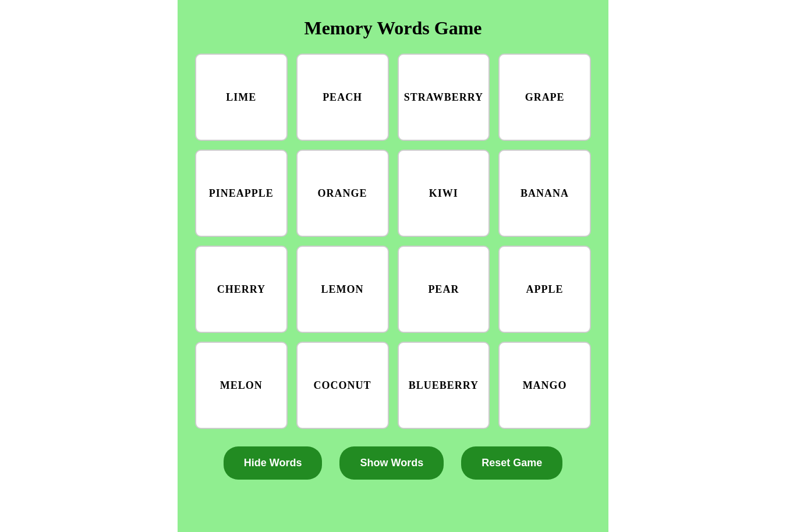 This screenshot has height=532, width=786. Describe the element at coordinates (545, 290) in the screenshot. I see `word-label-apple: APPLE` at that location.